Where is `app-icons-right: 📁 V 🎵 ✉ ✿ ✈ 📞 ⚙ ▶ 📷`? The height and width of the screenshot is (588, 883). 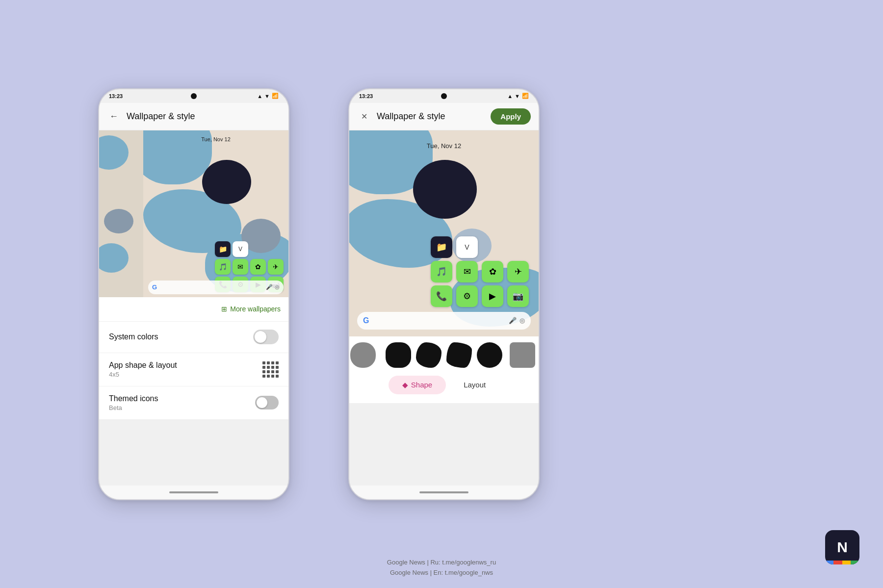 app-icons-right: 📁 V 🎵 ✉ ✿ ✈ 📞 ⚙ ▶ 📷 is located at coordinates (480, 272).